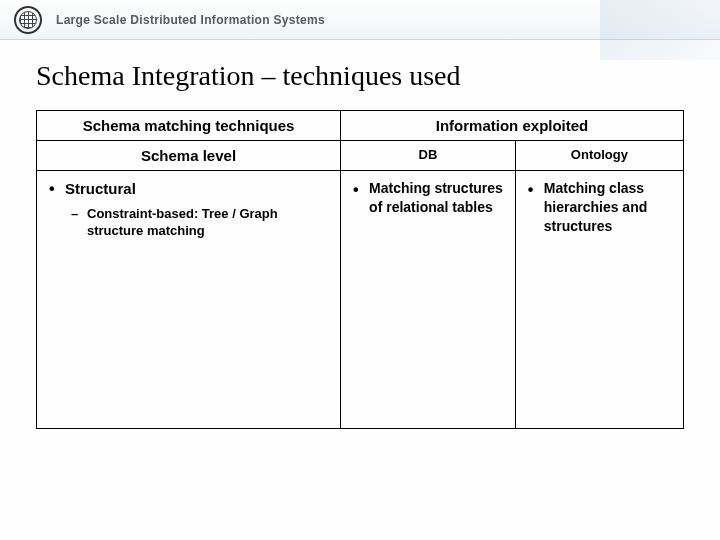  I want to click on slide-title: Schema Integration – techniques used, so click(360, 76).